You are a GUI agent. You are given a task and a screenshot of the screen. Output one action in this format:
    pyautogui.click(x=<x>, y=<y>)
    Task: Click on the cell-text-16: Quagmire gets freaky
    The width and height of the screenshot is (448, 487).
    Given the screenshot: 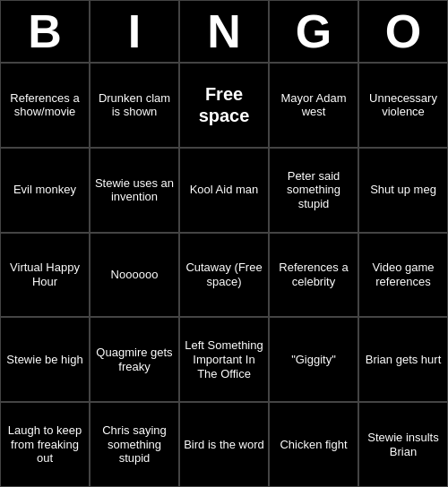 What is the action you would take?
    pyautogui.click(x=134, y=360)
    